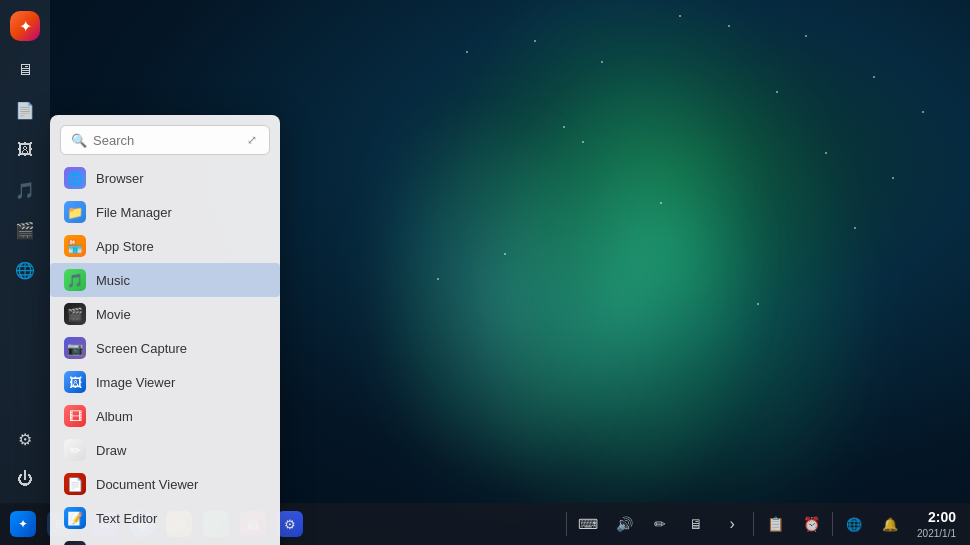 The width and height of the screenshot is (970, 545). I want to click on menu-item-movie: 🎬Movie, so click(165, 314).